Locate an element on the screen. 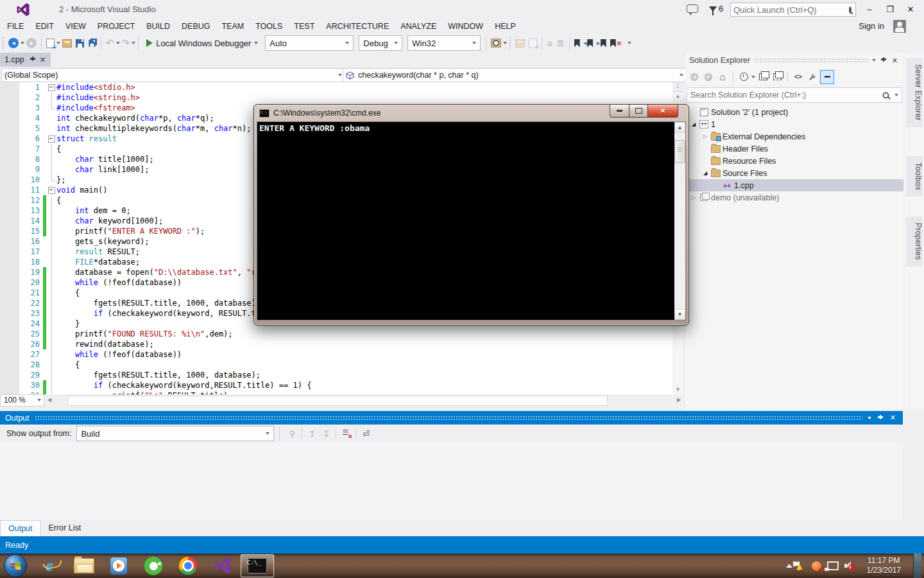 The image size is (924, 578). menu-debug: DEBUG is located at coordinates (196, 26).